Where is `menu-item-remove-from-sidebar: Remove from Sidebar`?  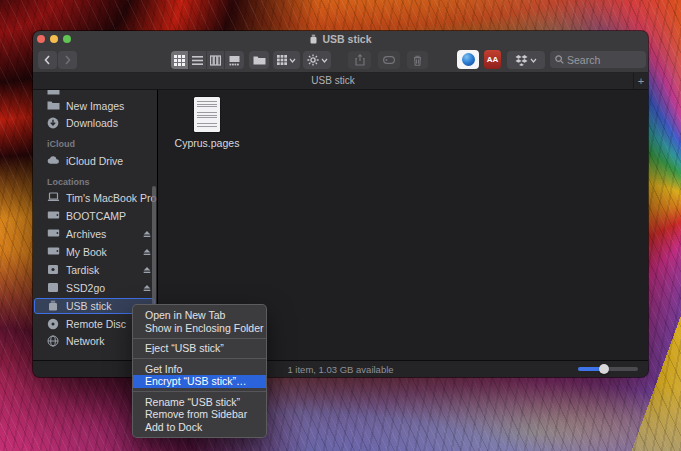 menu-item-remove-from-sidebar: Remove from Sidebar is located at coordinates (200, 414).